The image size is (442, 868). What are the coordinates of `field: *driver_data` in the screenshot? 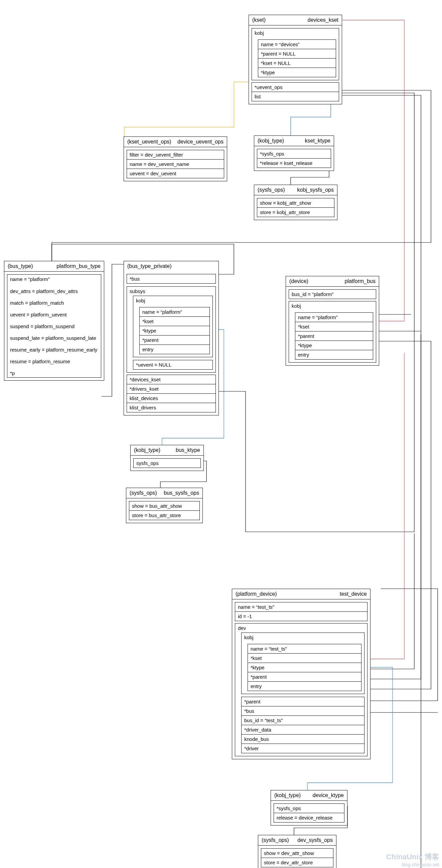 It's located at (303, 730).